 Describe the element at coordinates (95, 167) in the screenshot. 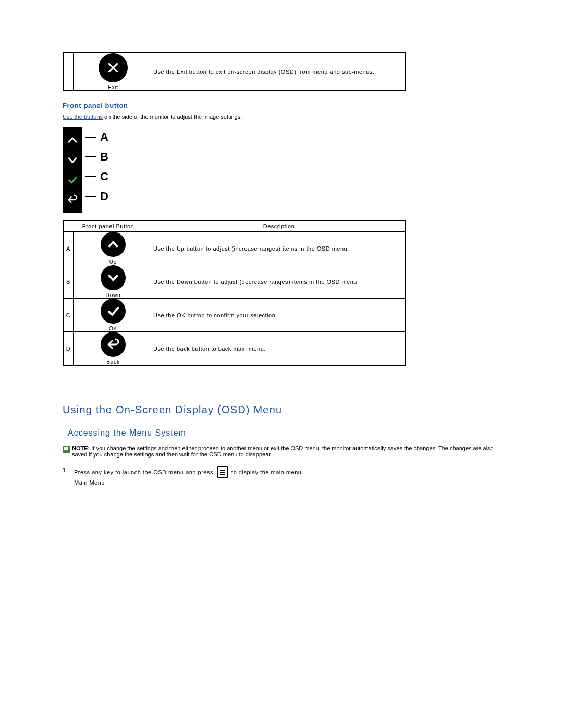

I see `panel-labels: A B C D` at that location.